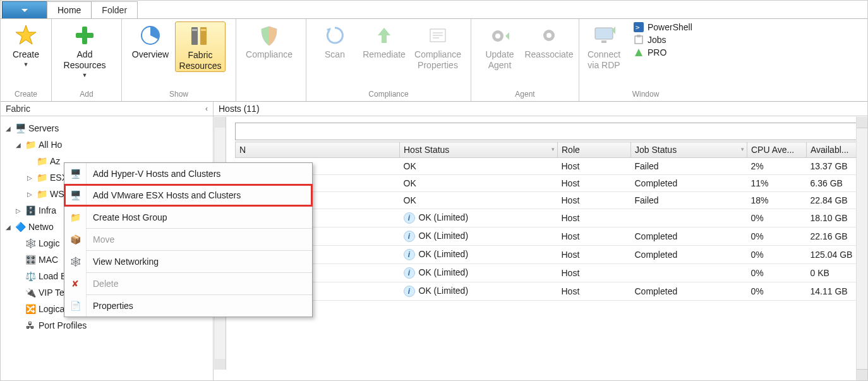 The image size is (868, 381). Describe the element at coordinates (269, 40) in the screenshot. I see `compliance-button: Compliance` at that location.